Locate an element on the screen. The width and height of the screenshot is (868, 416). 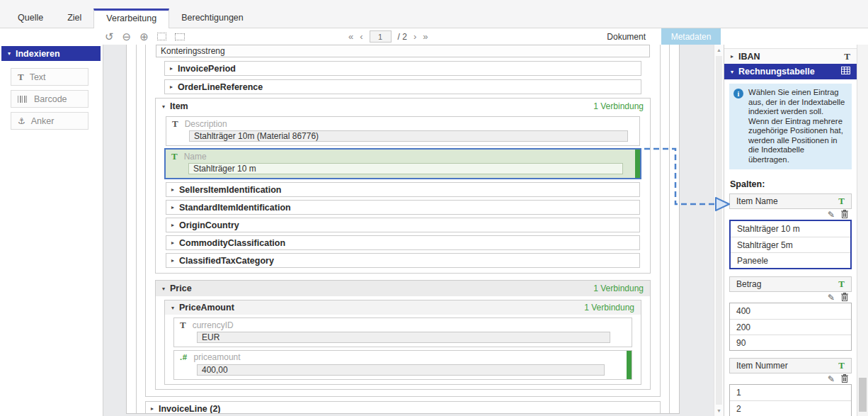
panel-sellersitemidentification: ▸ SellersItemIdentification is located at coordinates (403, 190).